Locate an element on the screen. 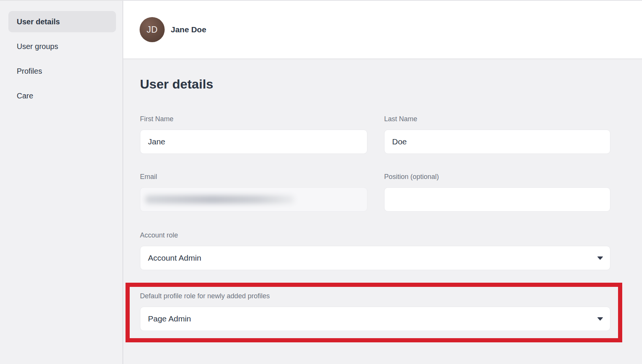  account-role-value: Account Admin is located at coordinates (175, 258).